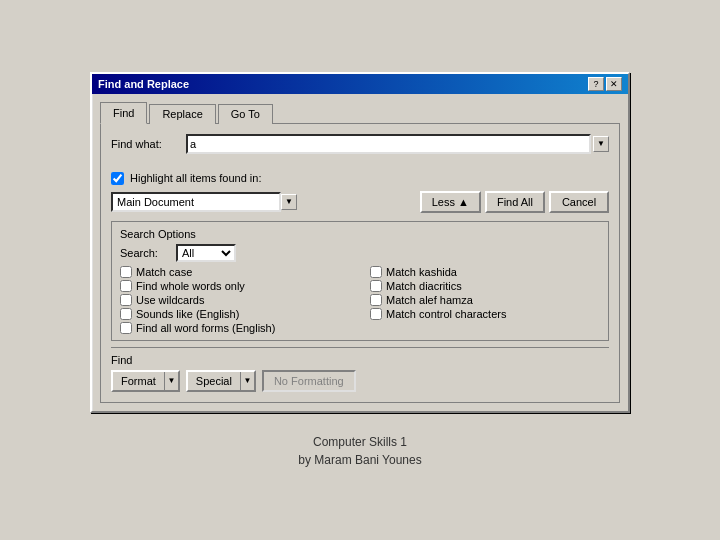 The height and width of the screenshot is (540, 720). What do you see at coordinates (190, 286) in the screenshot?
I see `find-whole-words-label: Find whole words only` at bounding box center [190, 286].